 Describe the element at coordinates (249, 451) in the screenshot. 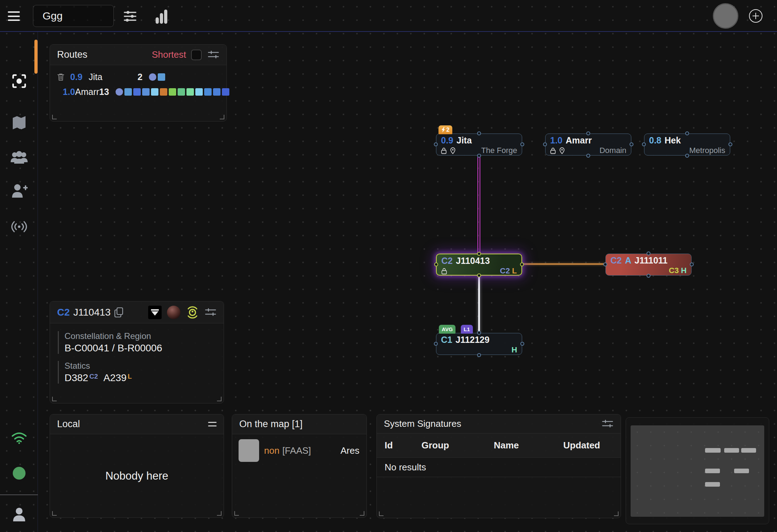

I see `pilot-portrait` at that location.